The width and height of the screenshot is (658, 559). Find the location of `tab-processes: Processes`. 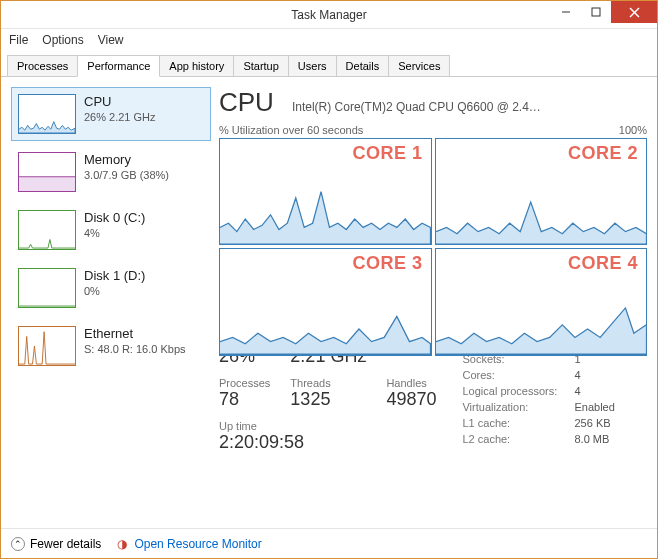

tab-processes: Processes is located at coordinates (42, 66).